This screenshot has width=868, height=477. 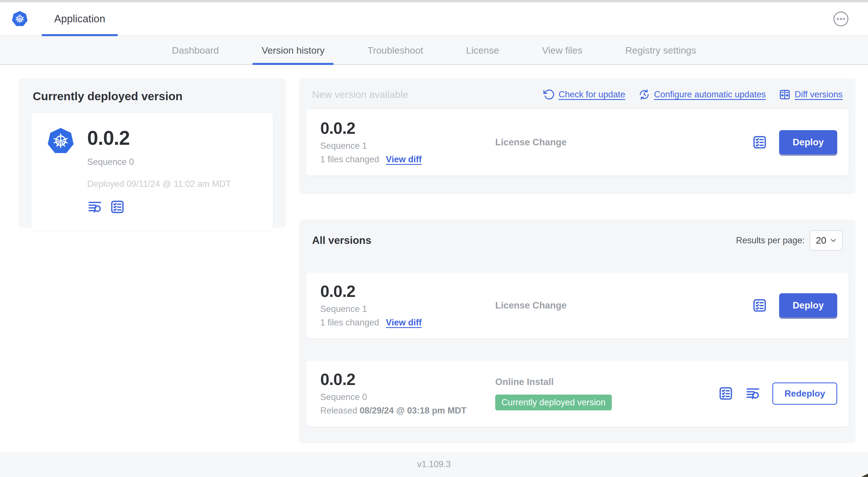 What do you see at coordinates (159, 207) in the screenshot?
I see `deployed-actions` at bounding box center [159, 207].